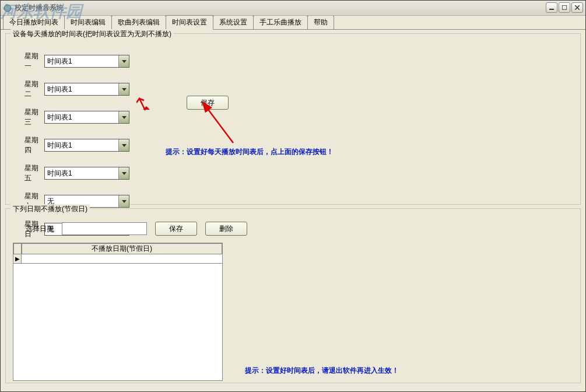 This screenshot has height=392, width=586. What do you see at coordinates (39, 8) in the screenshot?
I see `window-title: 校定时播音系统` at bounding box center [39, 8].